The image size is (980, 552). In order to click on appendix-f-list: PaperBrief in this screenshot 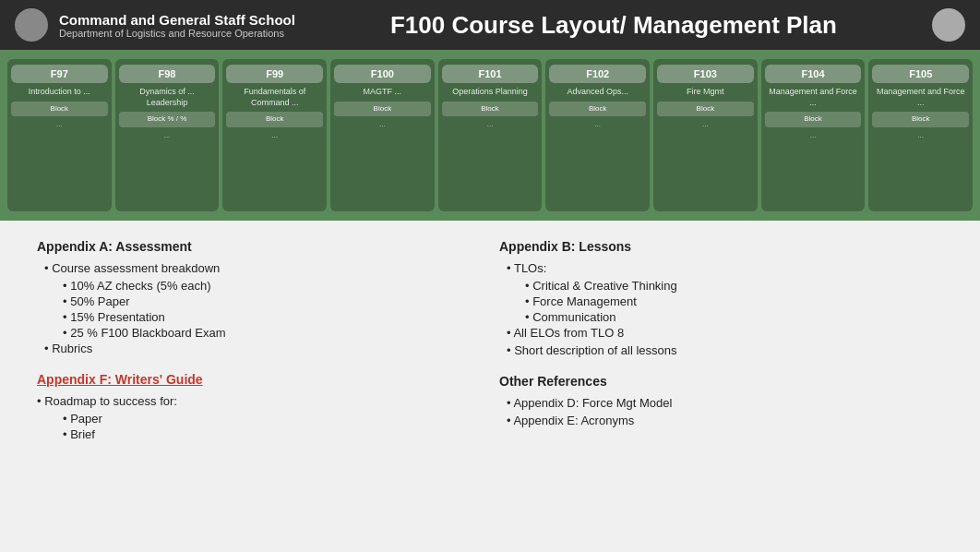, I will do `click(258, 426)`.